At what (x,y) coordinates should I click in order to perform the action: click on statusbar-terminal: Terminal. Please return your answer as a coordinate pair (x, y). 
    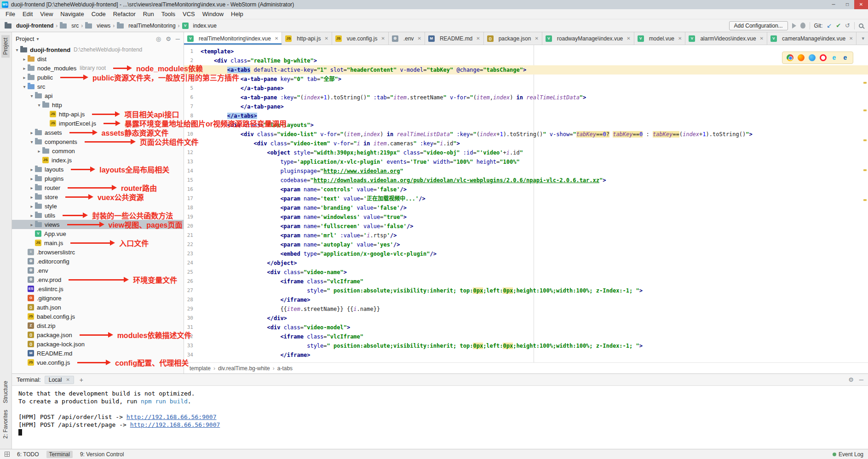
    Looking at the image, I should click on (60, 454).